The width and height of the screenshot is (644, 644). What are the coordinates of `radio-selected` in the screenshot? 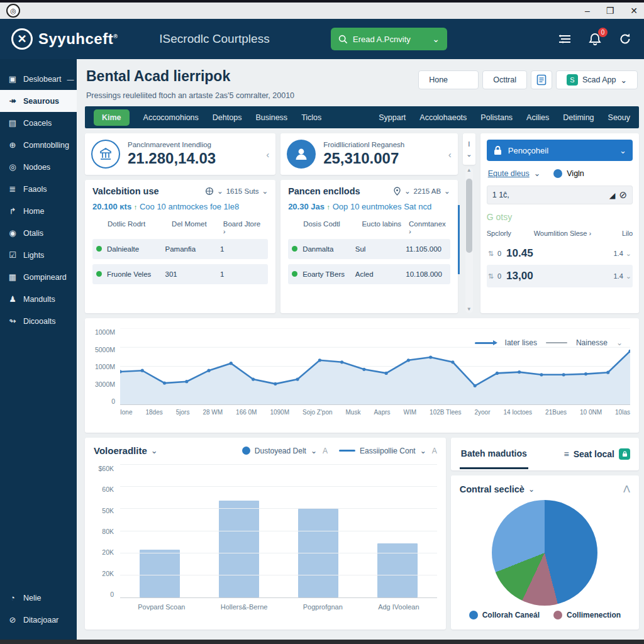 It's located at (558, 174).